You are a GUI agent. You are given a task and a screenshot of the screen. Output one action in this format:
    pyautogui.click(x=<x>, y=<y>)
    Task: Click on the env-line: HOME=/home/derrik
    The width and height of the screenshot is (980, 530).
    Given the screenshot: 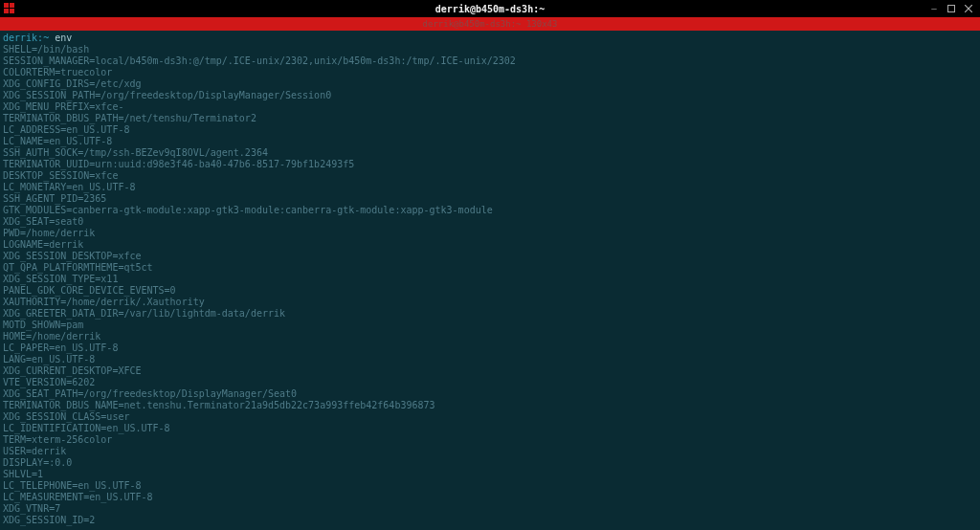 What is the action you would take?
    pyautogui.click(x=52, y=337)
    